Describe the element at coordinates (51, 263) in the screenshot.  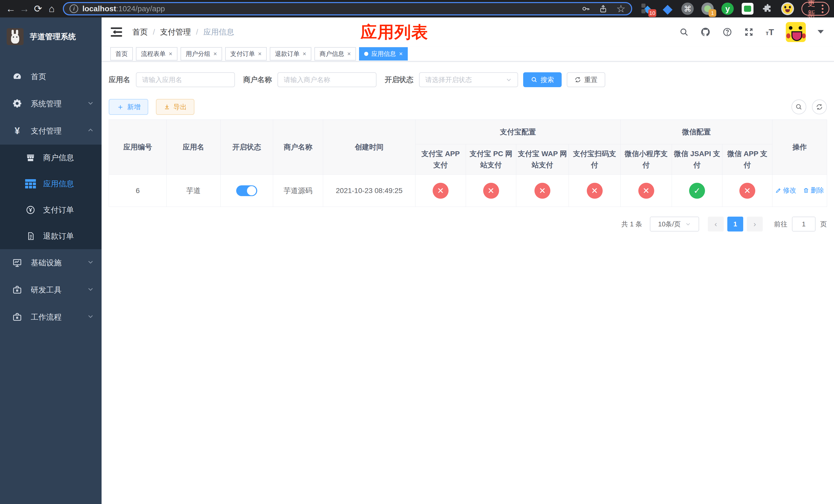
I see `sidebar-item-infrastructure: 基础设施` at that location.